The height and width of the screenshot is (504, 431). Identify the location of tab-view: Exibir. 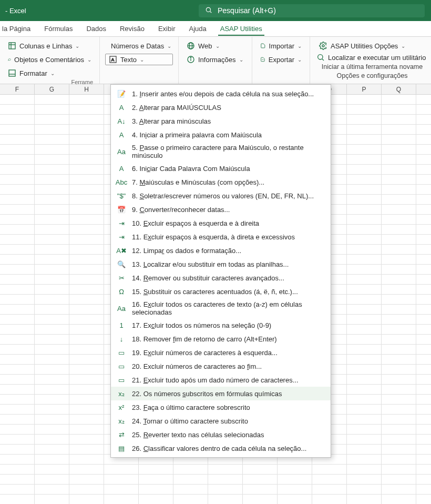
(167, 28).